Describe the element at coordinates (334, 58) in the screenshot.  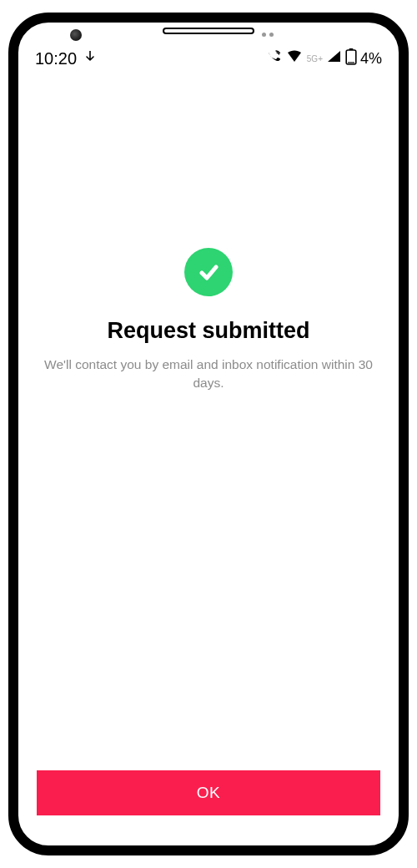
I see `cell-signal-icon` at that location.